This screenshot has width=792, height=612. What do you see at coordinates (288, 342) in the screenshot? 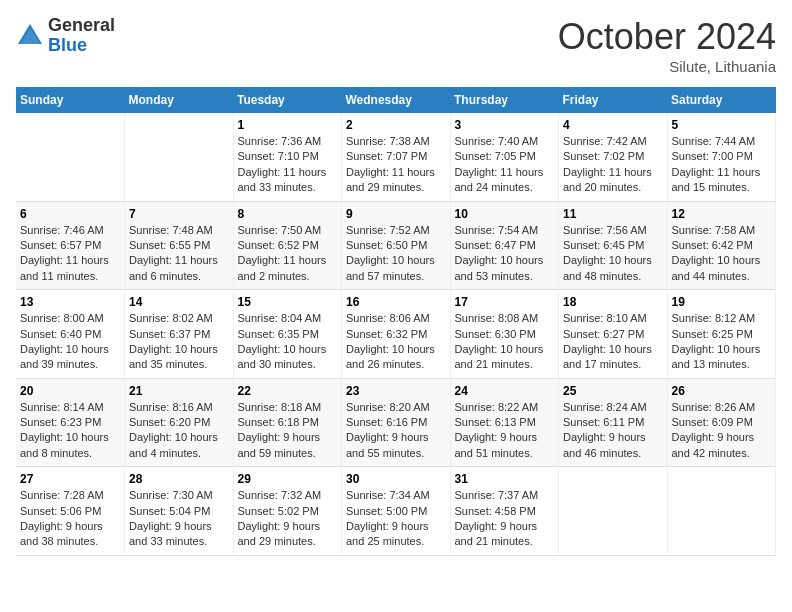
I see `day-info: Sunrise: 8:04 AM Sunset: 6:35 PM Dayligh…` at bounding box center [288, 342].